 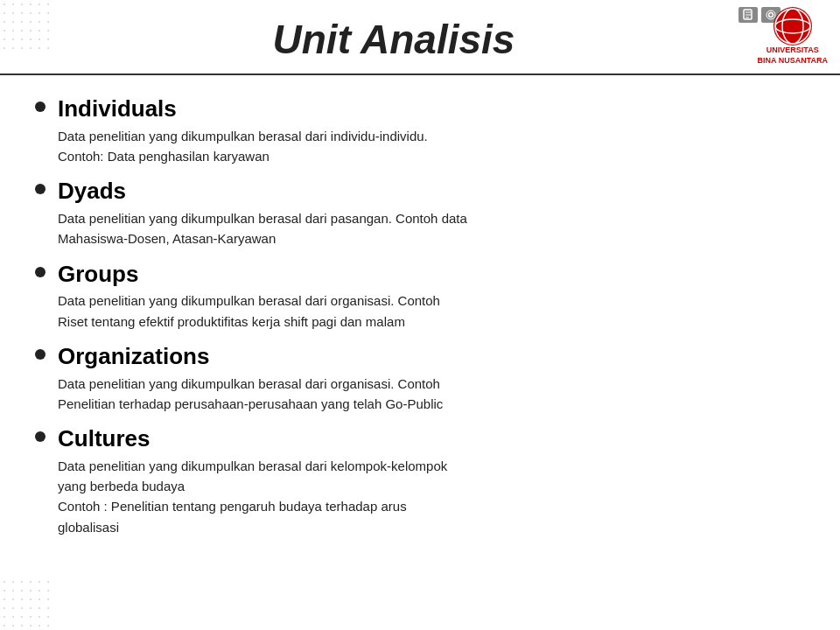 What do you see at coordinates (420, 38) in the screenshot?
I see `slide-title-bar: Unit Analisis` at bounding box center [420, 38].